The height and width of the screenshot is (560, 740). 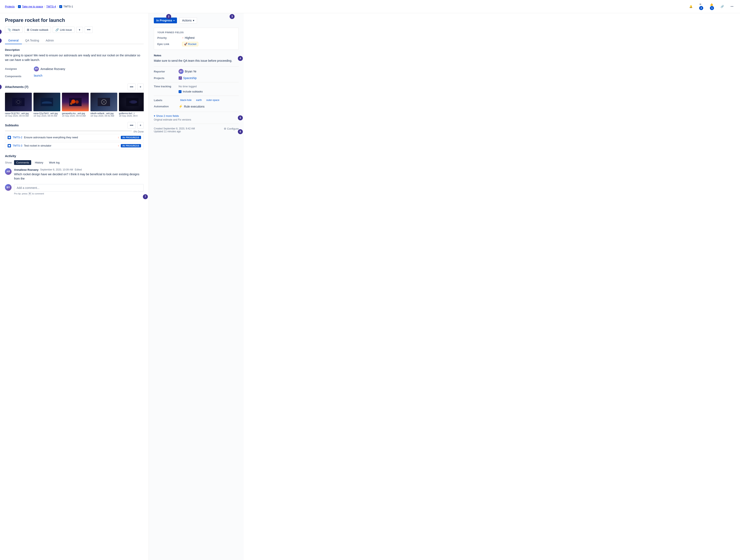 I want to click on comment-input-row: BY Add a comment... Pro tip: press M to …, so click(x=74, y=189).